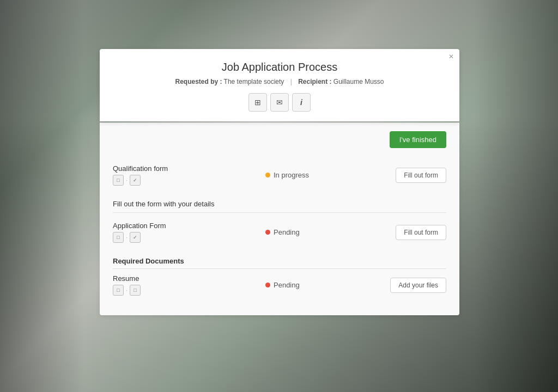 This screenshot has height=392, width=558. Describe the element at coordinates (189, 225) in the screenshot. I see `application-form-label: Application Form` at that location.